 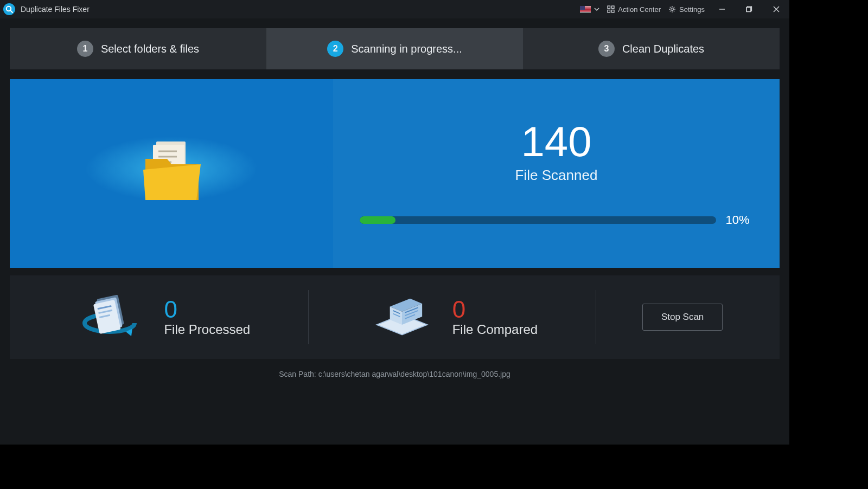 I want to click on flag-us-icon, so click(x=585, y=9).